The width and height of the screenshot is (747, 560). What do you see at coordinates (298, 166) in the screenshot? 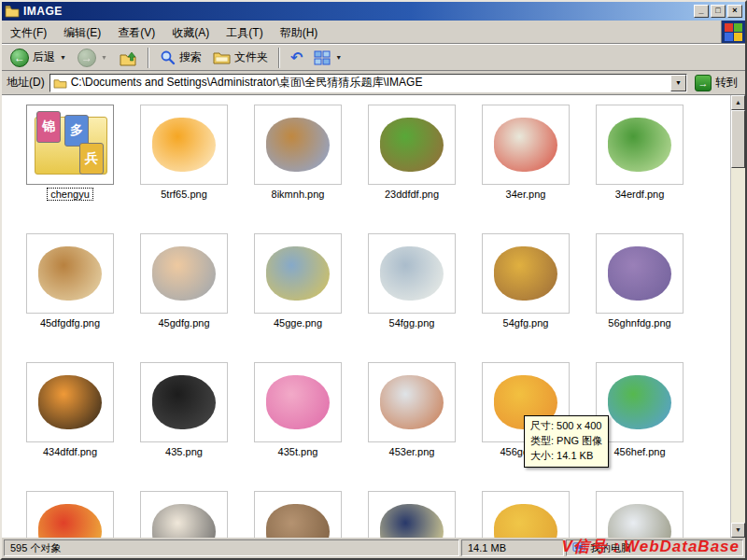
I see `file-item: 8ikmnh.png` at bounding box center [298, 166].